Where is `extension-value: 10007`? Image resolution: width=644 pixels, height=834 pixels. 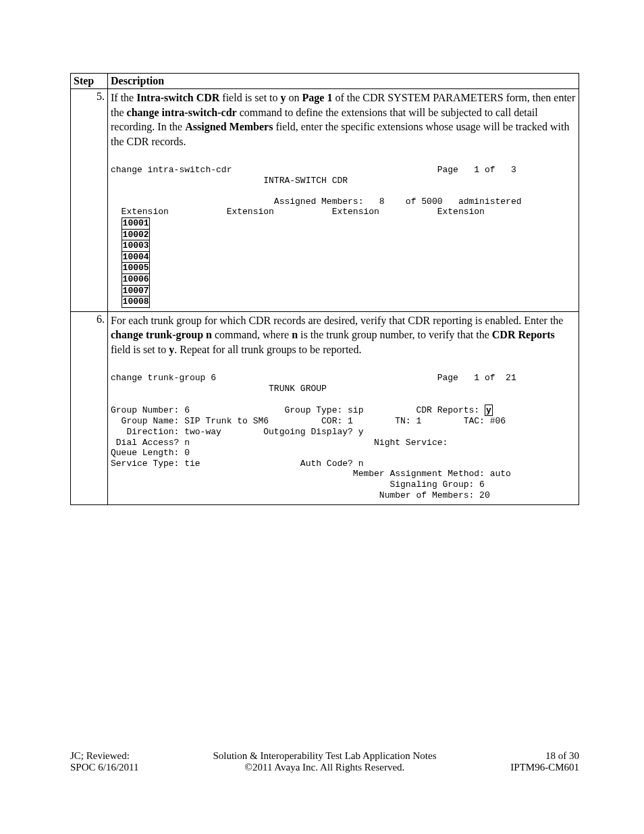 extension-value: 10007 is located at coordinates (136, 291).